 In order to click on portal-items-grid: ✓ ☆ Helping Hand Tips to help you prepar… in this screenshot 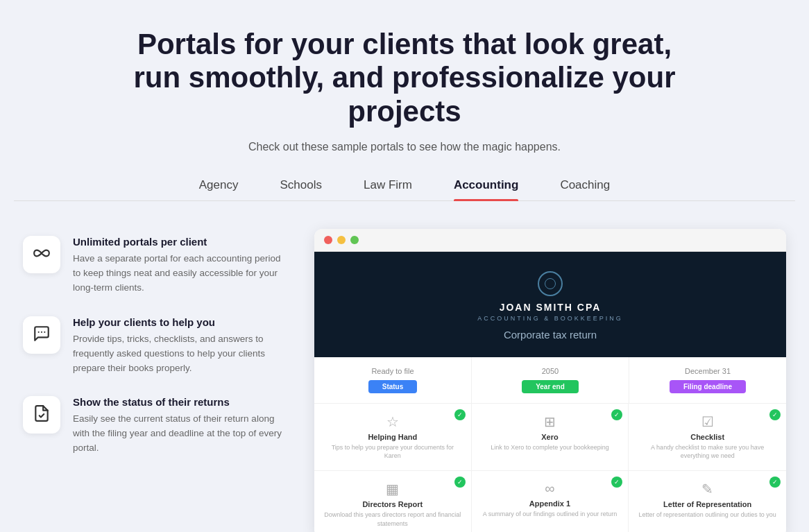, I will do `click(550, 467)`.